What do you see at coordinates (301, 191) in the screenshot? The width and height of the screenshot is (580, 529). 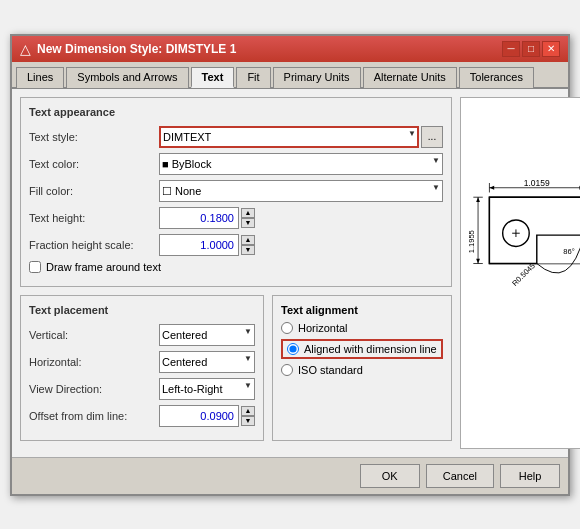 I see `fill-color-control: ☐ None` at bounding box center [301, 191].